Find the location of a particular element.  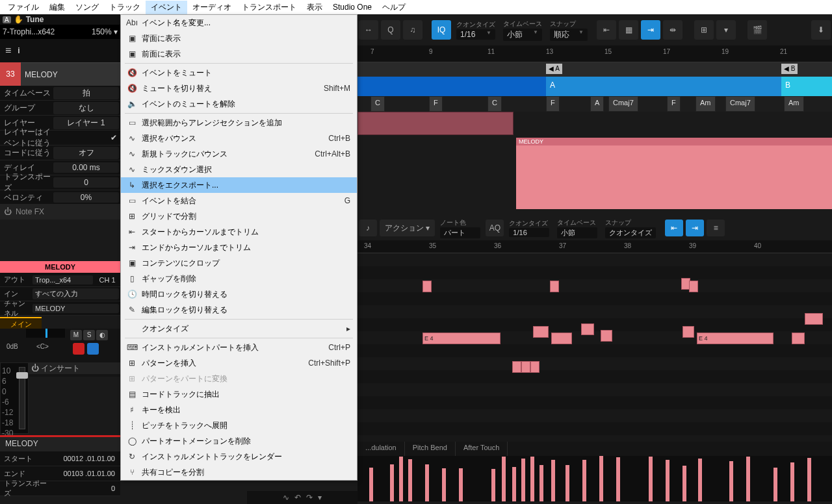

prop-value: 0 is located at coordinates (86, 183).